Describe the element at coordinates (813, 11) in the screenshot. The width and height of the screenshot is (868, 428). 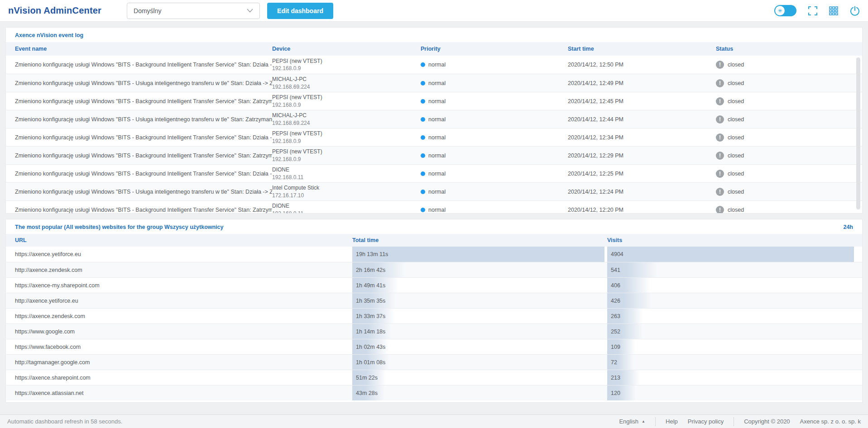
I see `fullscreen-icon` at that location.